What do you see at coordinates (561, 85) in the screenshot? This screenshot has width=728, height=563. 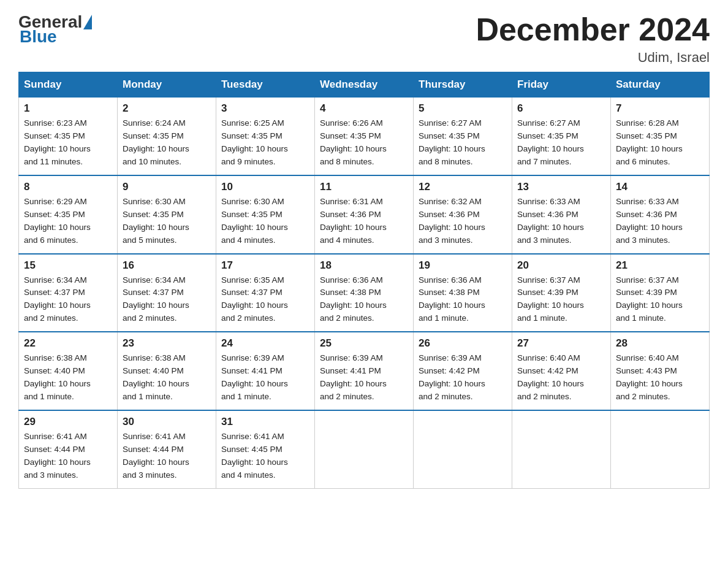 I see `weekday-header-friday: Friday` at bounding box center [561, 85].